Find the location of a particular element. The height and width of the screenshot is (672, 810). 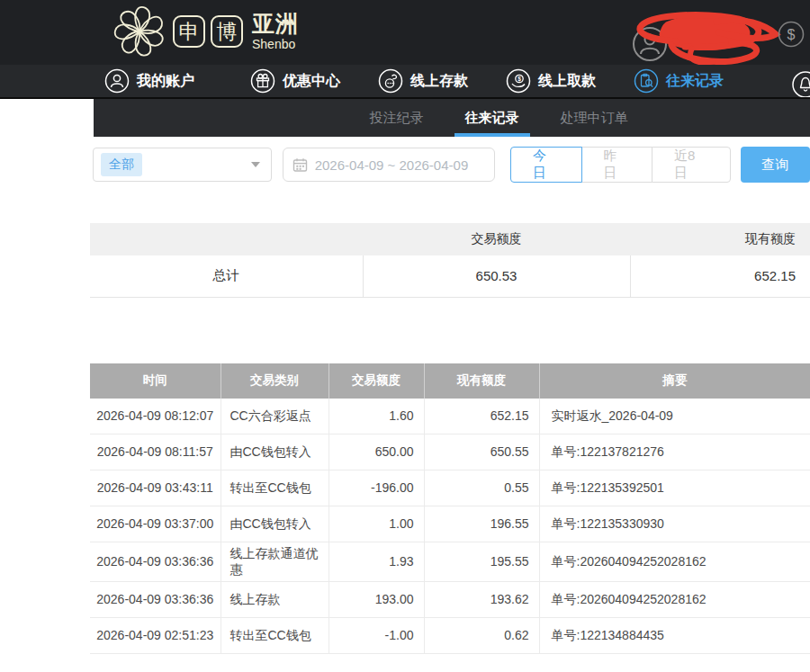

tab-betting-records: 投注纪录 is located at coordinates (397, 118).